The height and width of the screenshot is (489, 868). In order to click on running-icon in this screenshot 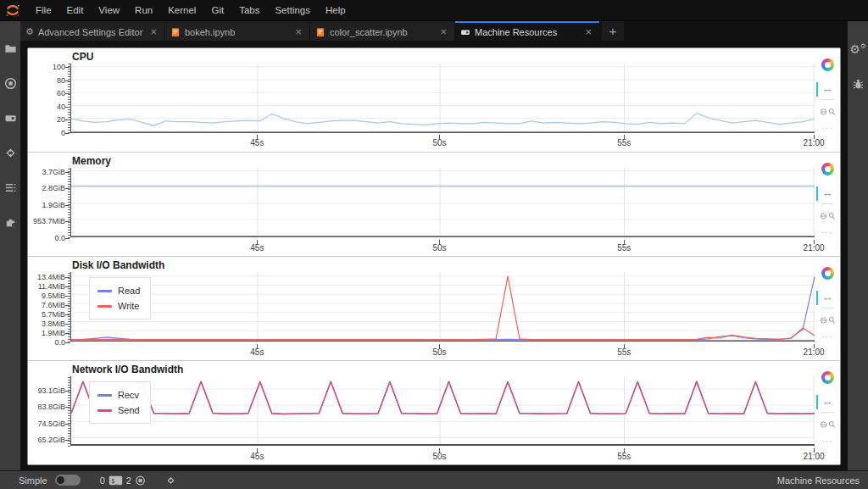, I will do `click(10, 83)`.